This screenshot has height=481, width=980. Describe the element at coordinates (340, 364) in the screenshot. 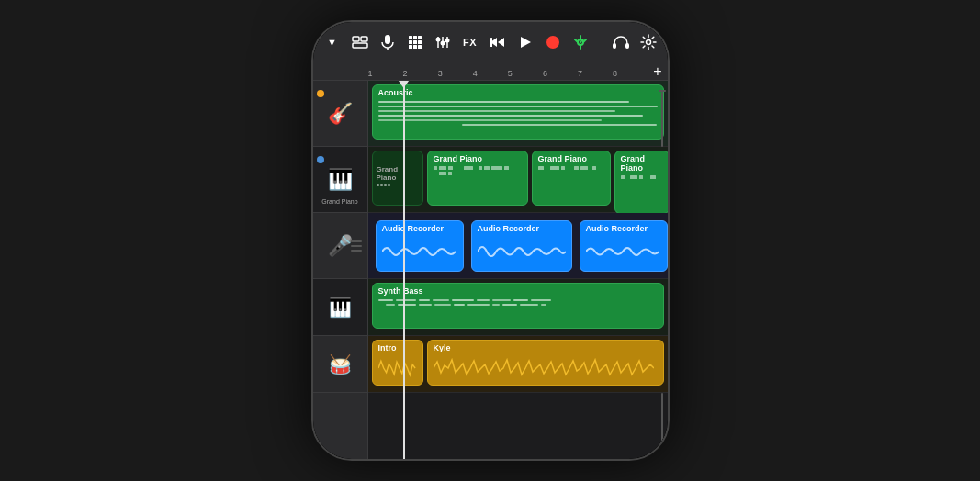

I see `drums-icon: 🥁` at that location.